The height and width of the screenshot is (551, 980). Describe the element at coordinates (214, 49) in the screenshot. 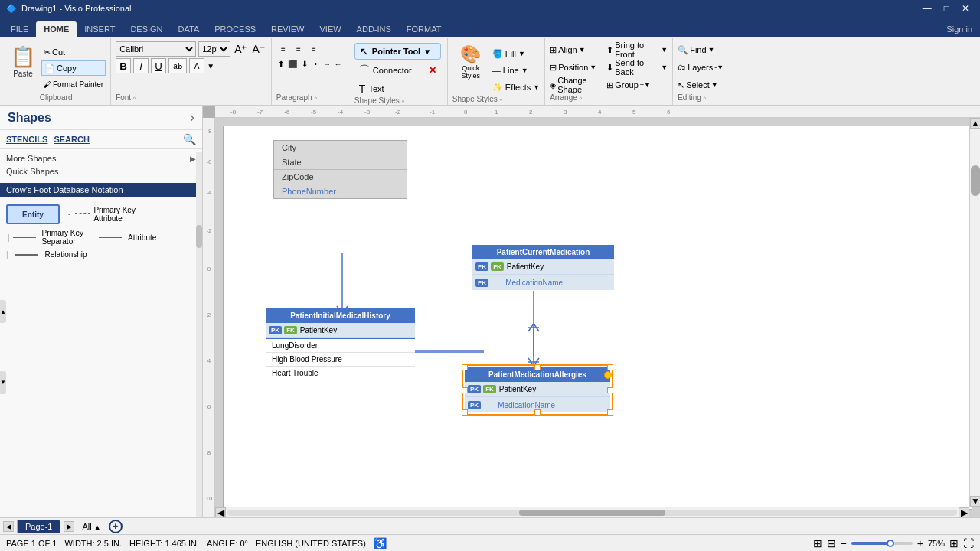

I see `font-size-select: 12pt` at that location.